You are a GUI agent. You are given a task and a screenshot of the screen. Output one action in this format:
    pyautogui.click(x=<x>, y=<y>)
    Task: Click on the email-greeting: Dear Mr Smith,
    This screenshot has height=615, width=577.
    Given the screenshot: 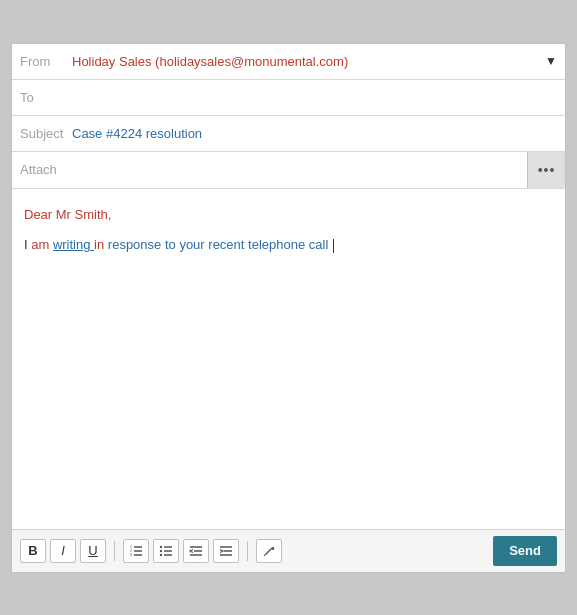 What is the action you would take?
    pyautogui.click(x=288, y=216)
    